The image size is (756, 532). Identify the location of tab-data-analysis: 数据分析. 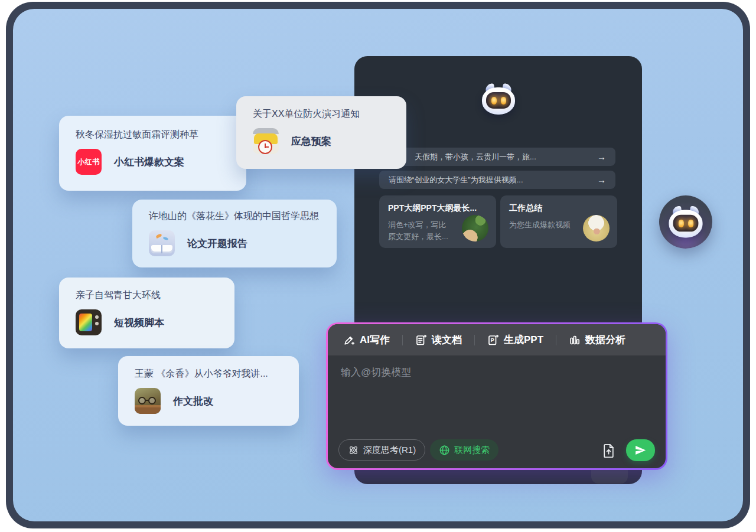
(597, 340).